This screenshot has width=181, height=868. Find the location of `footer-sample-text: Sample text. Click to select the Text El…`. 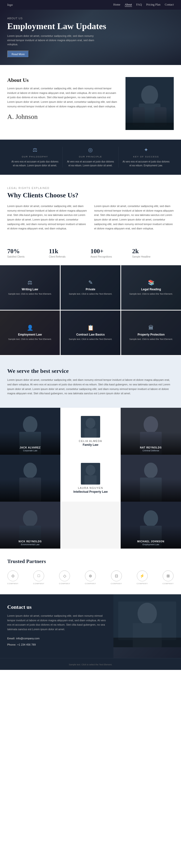

footer-sample-text: Sample text. Click to select the Text El… is located at coordinates (90, 664).